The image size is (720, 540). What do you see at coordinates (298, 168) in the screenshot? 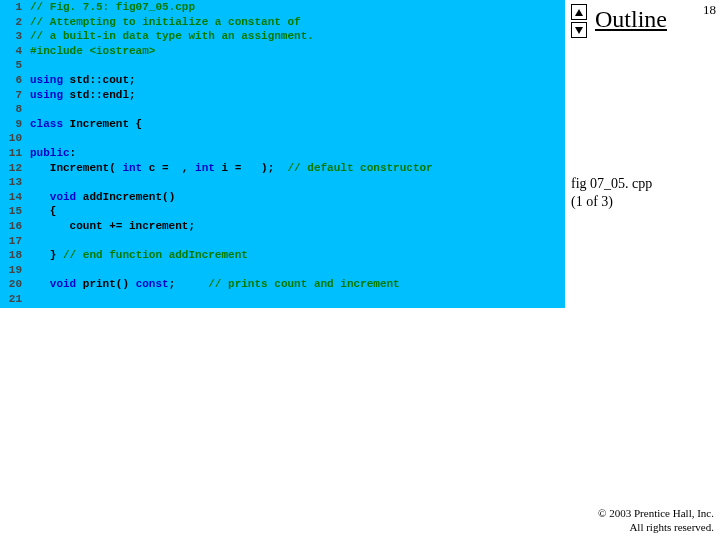
I see `code-line: Increment( int c = , int i = ); // defau…` at bounding box center [298, 168].